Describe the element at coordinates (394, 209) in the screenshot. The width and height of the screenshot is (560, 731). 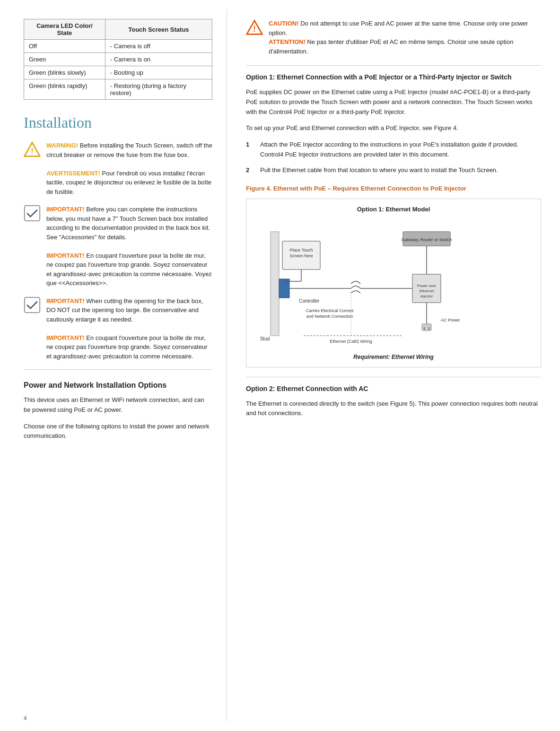
I see `diagram-title: Option 1: Ethernet Model` at that location.